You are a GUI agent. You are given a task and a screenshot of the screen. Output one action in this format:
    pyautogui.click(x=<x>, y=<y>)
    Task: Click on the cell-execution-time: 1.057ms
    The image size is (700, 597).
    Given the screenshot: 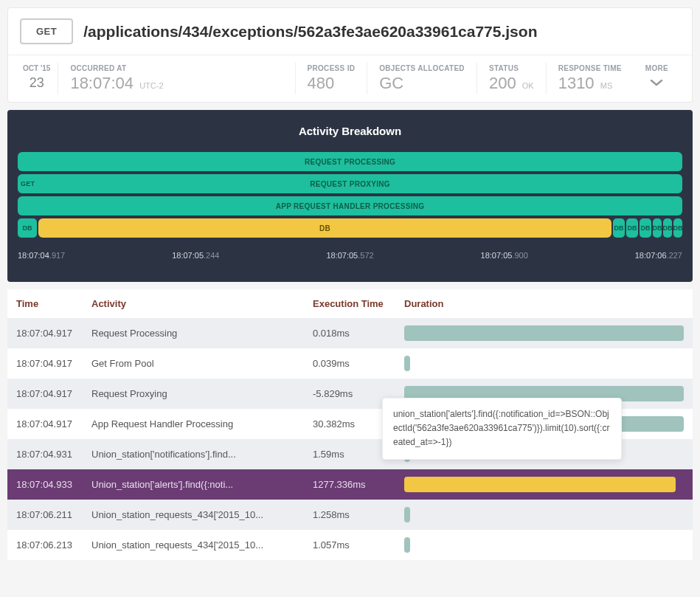 What is the action you would take?
    pyautogui.click(x=356, y=545)
    